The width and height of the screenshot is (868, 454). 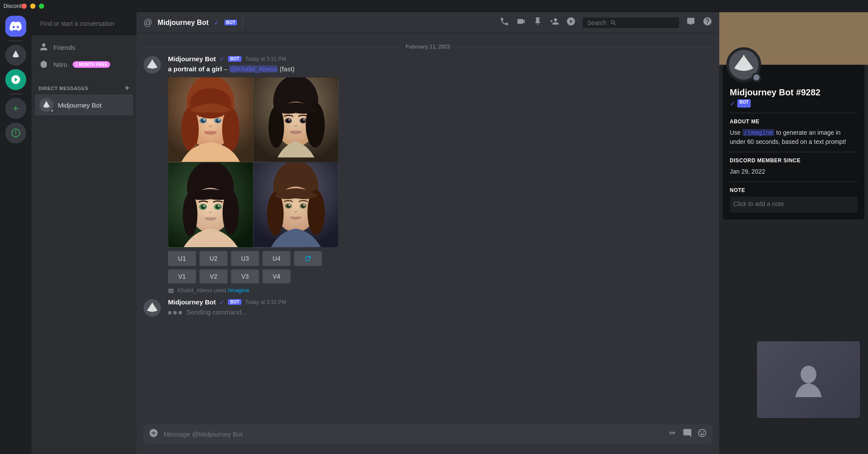 I want to click on direct-messages-label: DIRECT MESSAGES, so click(x=63, y=88).